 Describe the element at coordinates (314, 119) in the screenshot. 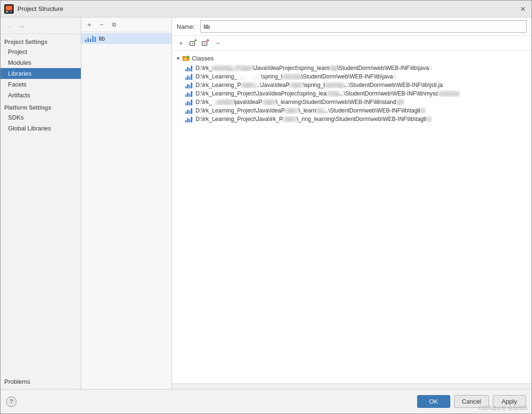

I see `file-path: D:\lrk_Learning_Project\Java\lrk_Project…` at that location.